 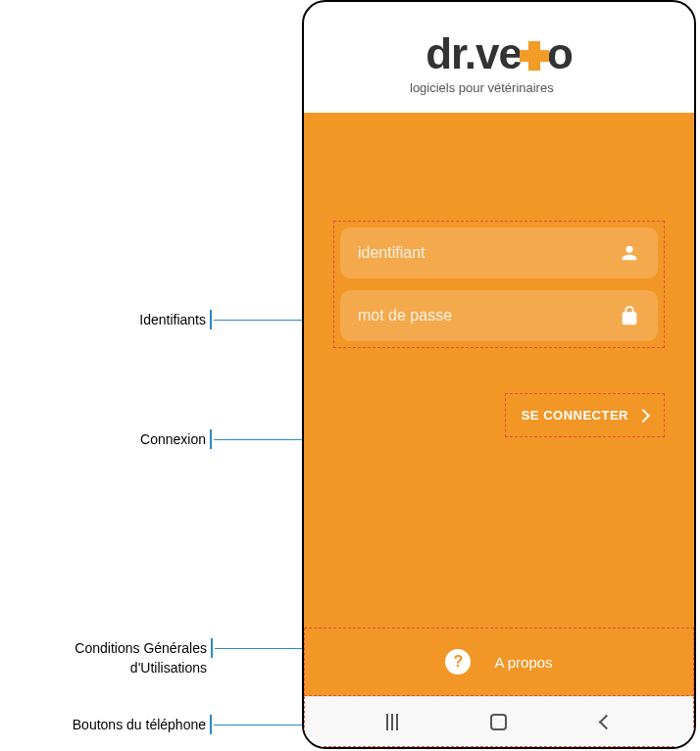 What do you see at coordinates (499, 416) in the screenshot?
I see `connect-row: SE CONNECTER` at bounding box center [499, 416].